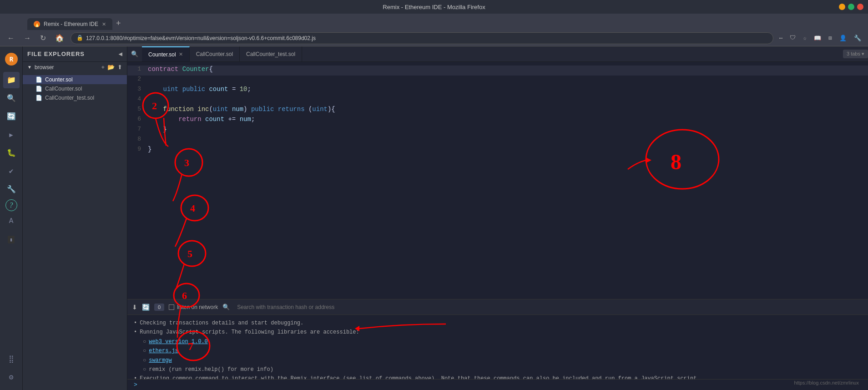  Describe the element at coordinates (818, 38) in the screenshot. I see `reader-icon: 📖` at that location.